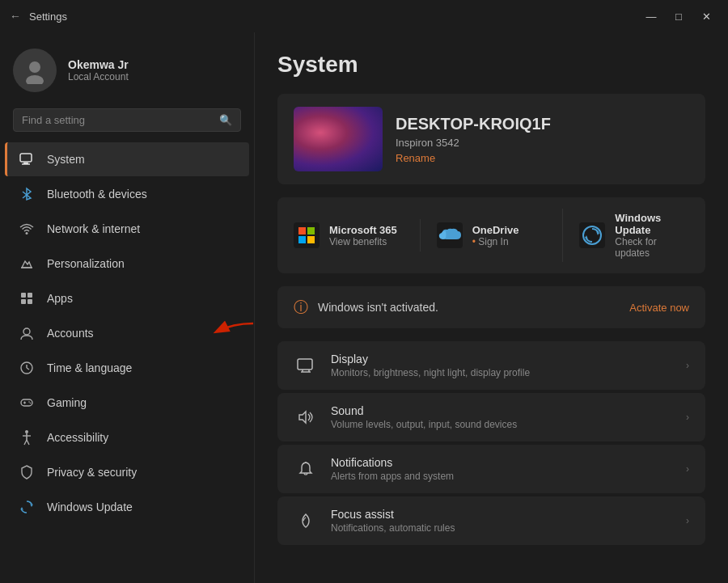 The width and height of the screenshot is (728, 583). I want to click on sidebar-item-privacy: Privacy & security, so click(127, 472).